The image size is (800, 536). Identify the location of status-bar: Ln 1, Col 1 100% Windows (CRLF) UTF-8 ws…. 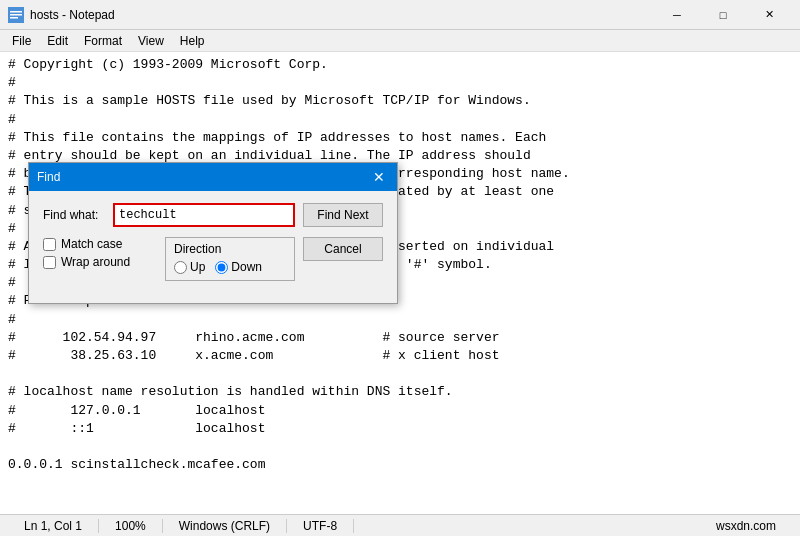
(400, 525).